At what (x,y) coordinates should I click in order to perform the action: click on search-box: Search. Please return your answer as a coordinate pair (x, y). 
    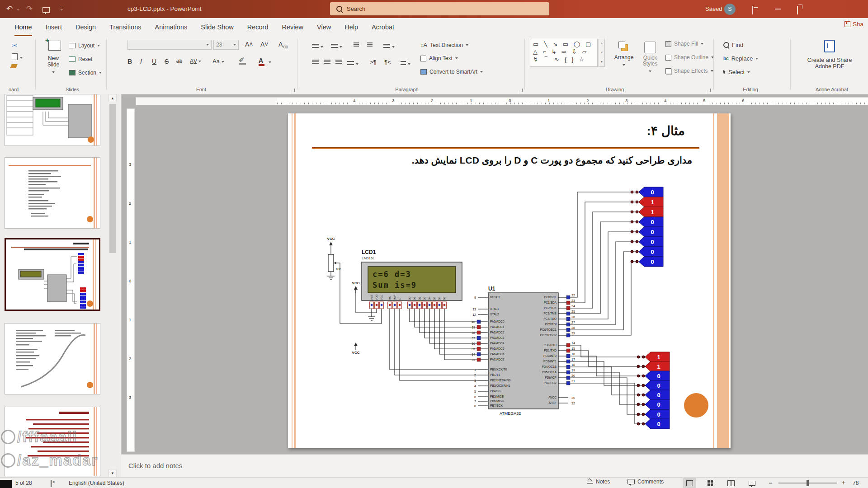
    Looking at the image, I should click on (439, 9).